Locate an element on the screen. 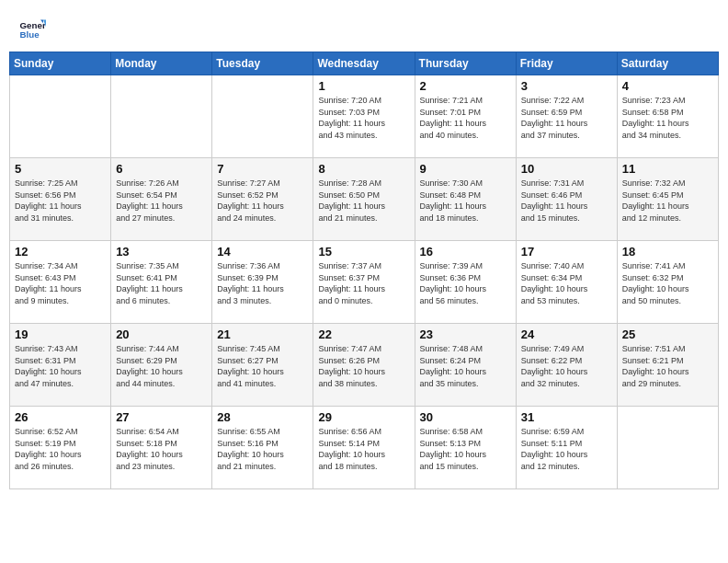 The width and height of the screenshot is (728, 563). day-info: Sunrise: 7:39 AMSunset: 6:36 PMDaylight:… is located at coordinates (465, 283).